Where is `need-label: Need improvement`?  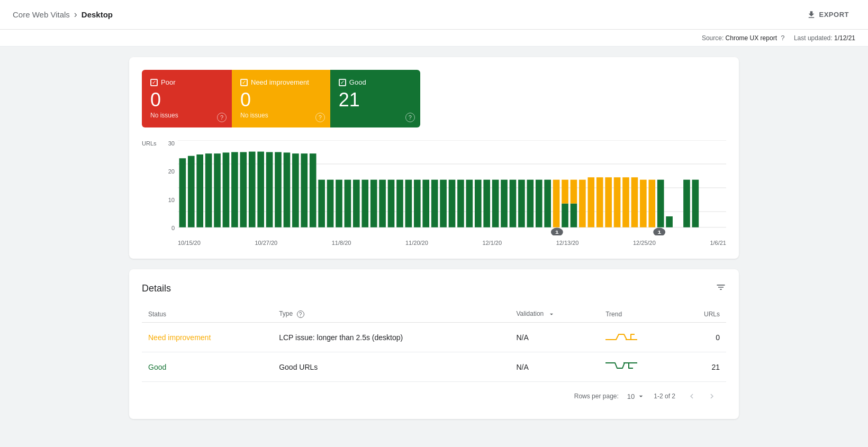
need-label: Need improvement is located at coordinates (280, 83).